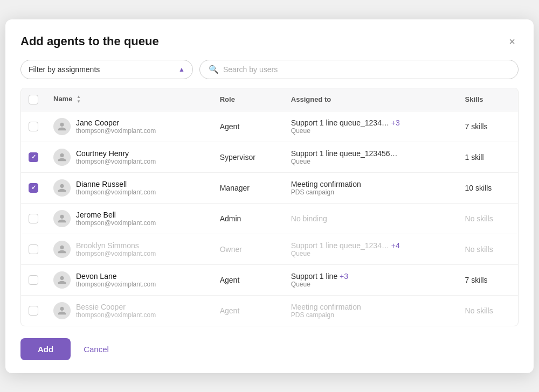  What do you see at coordinates (371, 276) in the screenshot?
I see `assigned-primary: Support 1 line +3` at bounding box center [371, 276].